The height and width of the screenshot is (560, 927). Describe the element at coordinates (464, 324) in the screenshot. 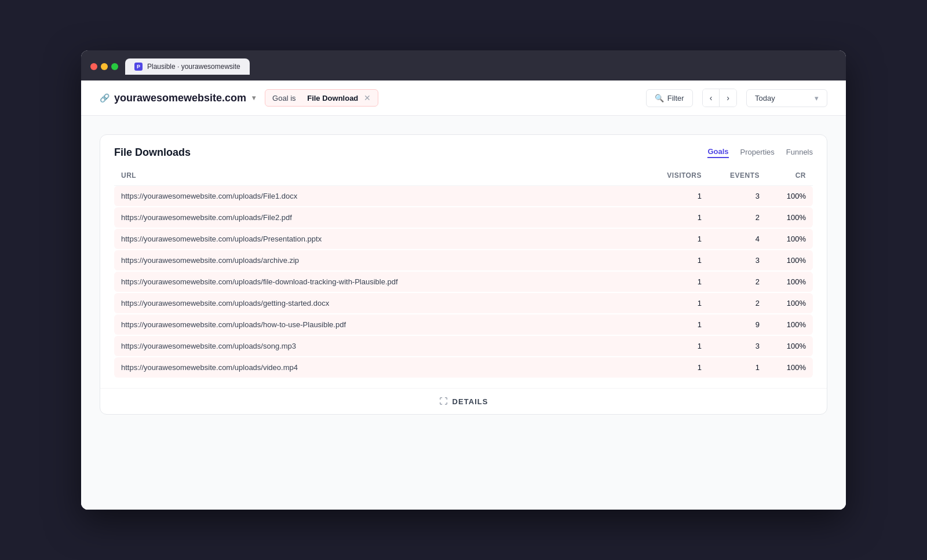

I see `table-row: https://yourawesomewebsite.com/uploads/h…` at that location.